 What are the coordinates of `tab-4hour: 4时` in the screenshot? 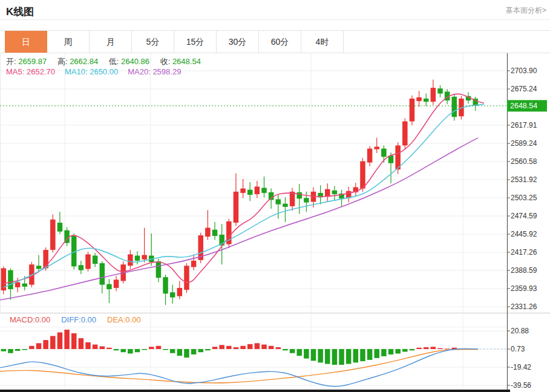 It's located at (322, 42).